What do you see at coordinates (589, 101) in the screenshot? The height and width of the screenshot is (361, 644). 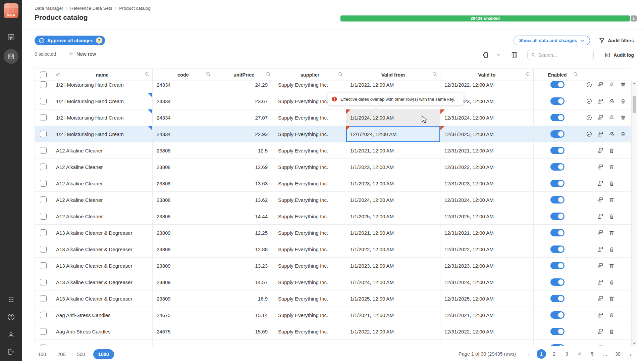 I see `approve-row-icon` at bounding box center [589, 101].